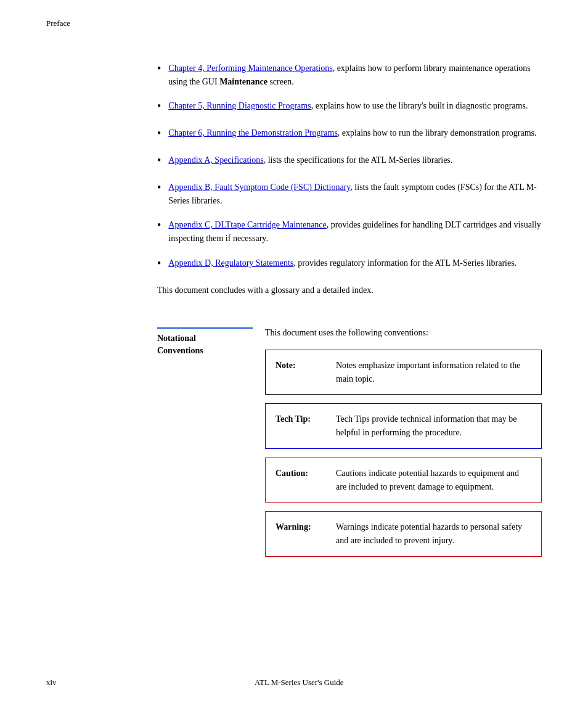 This screenshot has height=706, width=588. I want to click on appendixD-link: Appendix D, Regulatory Statements, so click(231, 263).